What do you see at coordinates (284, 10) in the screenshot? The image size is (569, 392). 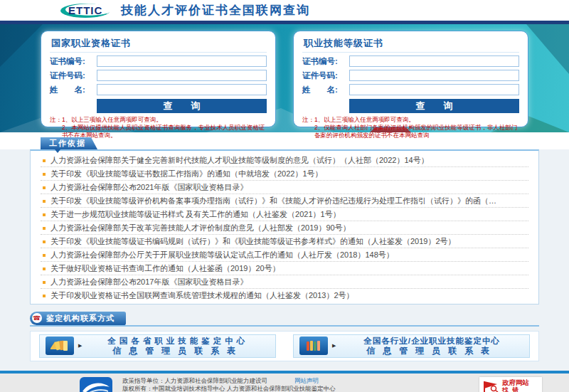 I see `site-header: ETTIC 技能人才评价证书全国联网查询` at bounding box center [284, 10].